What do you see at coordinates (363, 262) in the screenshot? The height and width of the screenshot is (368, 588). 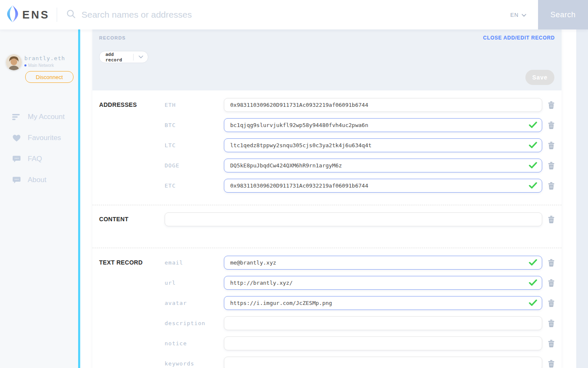 I see `record-row: email` at bounding box center [363, 262].